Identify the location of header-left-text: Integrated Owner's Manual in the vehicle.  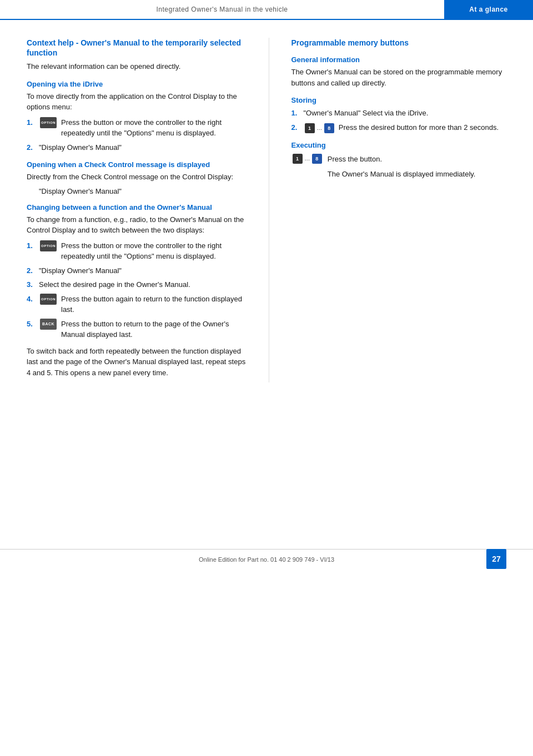
(222, 9).